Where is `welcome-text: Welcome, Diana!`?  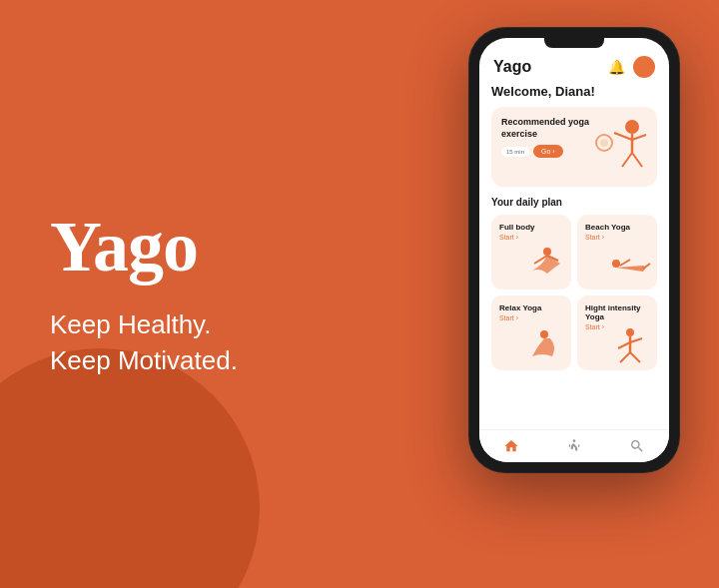
welcome-text: Welcome, Diana! is located at coordinates (574, 92).